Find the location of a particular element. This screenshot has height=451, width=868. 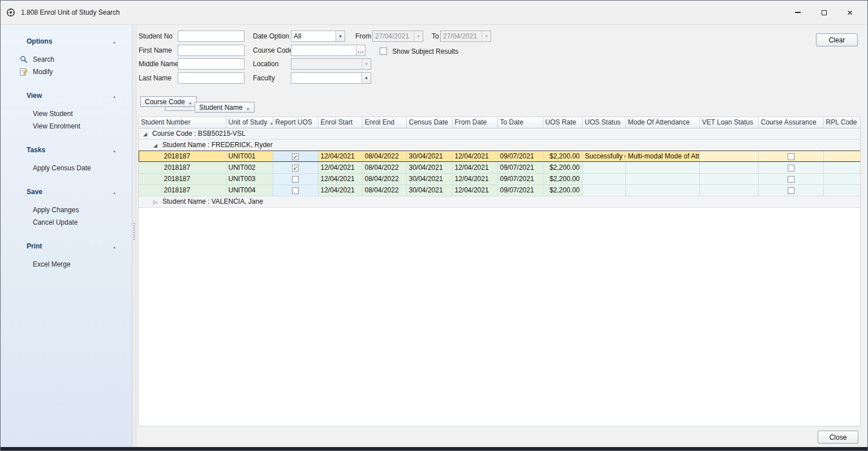

sidebar-item-view-student: View Student is located at coordinates (66, 114).